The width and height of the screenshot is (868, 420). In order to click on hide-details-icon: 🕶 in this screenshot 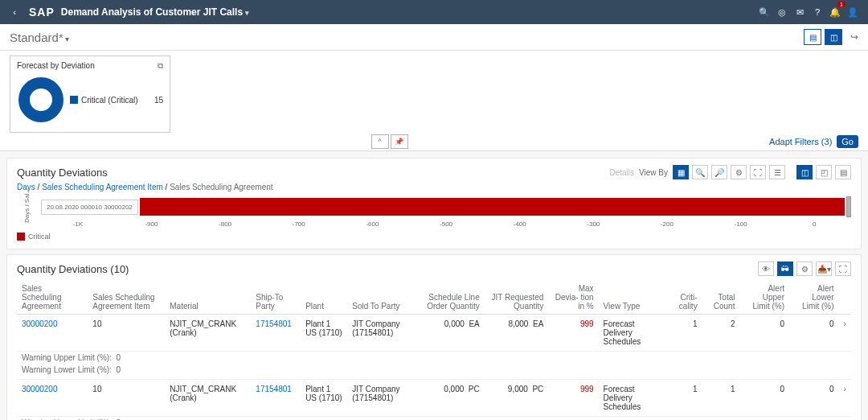, I will do `click(785, 269)`.